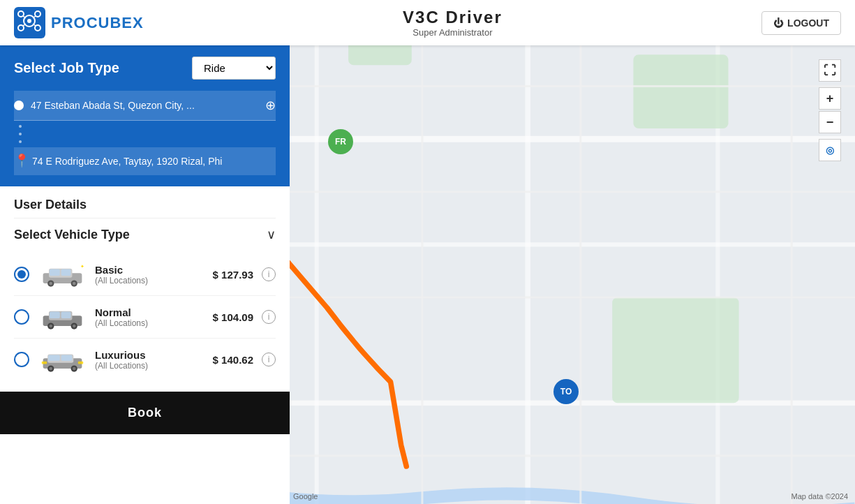  I want to click on chevron-down-icon: ∨, so click(271, 235).